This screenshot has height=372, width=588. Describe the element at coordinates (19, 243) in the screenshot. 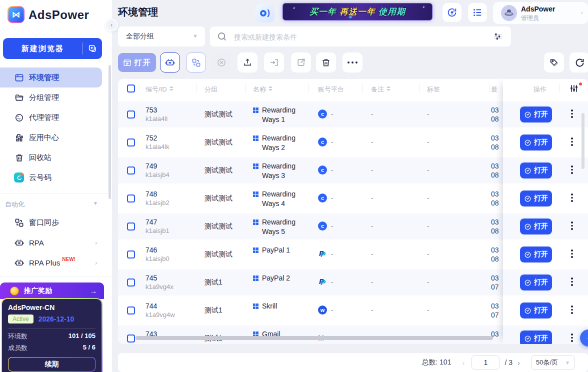

I see `robot-icon` at that location.